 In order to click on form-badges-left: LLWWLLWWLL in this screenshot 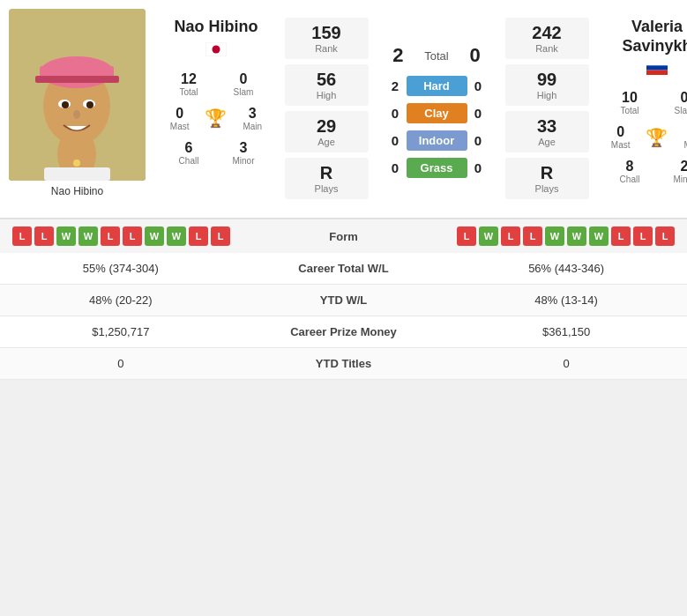, I will do `click(120, 236)`.